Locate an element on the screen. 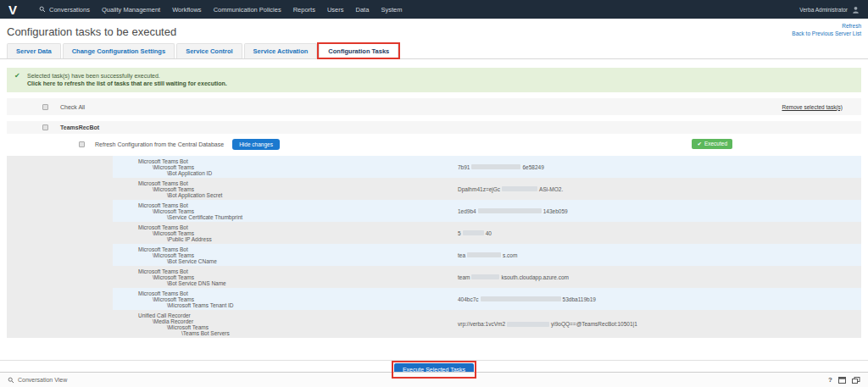 The image size is (868, 387). value-text: 6e58249 is located at coordinates (532, 168).